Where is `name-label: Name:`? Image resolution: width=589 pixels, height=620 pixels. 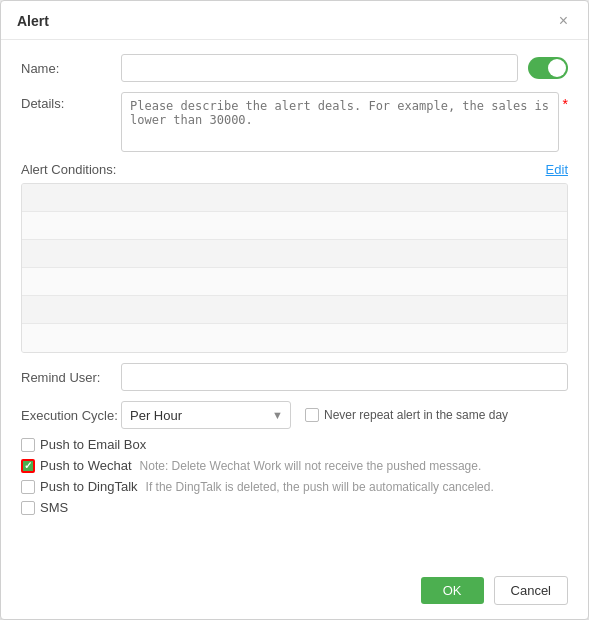 name-label: Name: is located at coordinates (71, 68).